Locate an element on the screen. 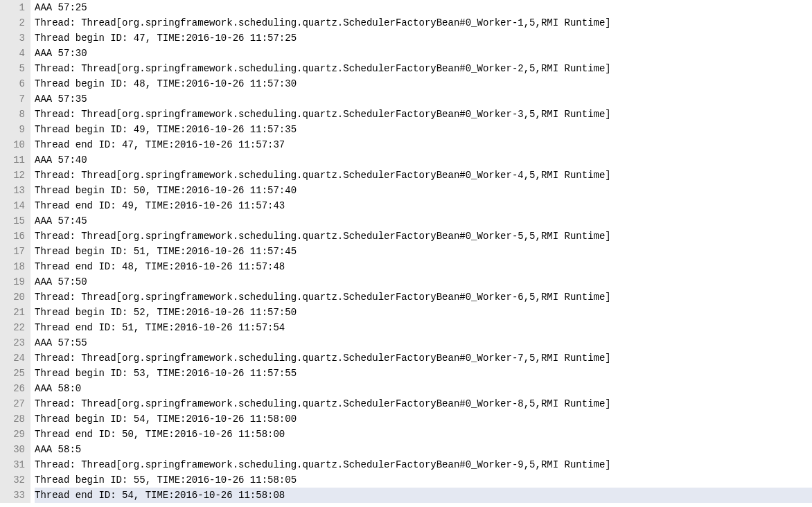 The width and height of the screenshot is (812, 507). code-line: Thread begin ID: 51, TIME:2016-10-26 11:… is located at coordinates (423, 251).